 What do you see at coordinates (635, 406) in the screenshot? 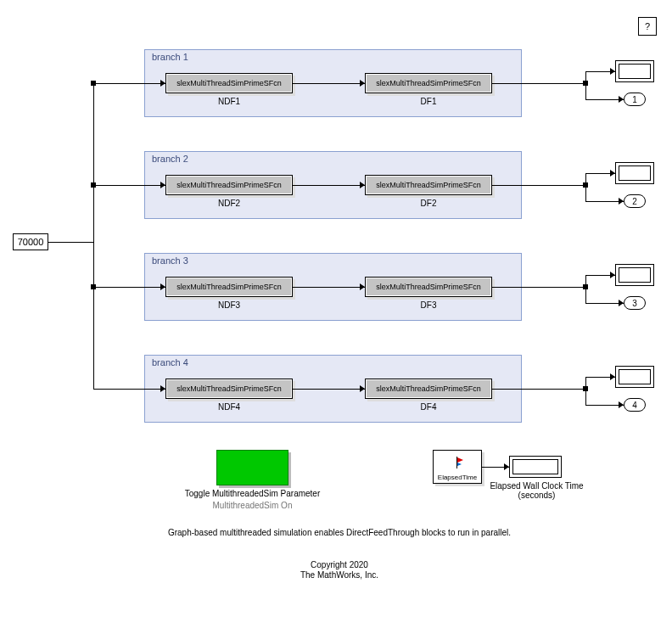
I see `outport-number: 4` at bounding box center [635, 406].